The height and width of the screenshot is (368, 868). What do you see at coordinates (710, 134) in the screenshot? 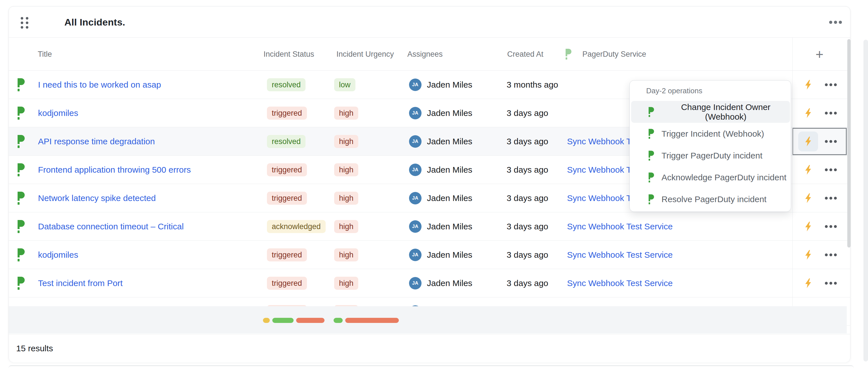
I see `menu-item: Trigger Incident (Webhook)` at bounding box center [710, 134].